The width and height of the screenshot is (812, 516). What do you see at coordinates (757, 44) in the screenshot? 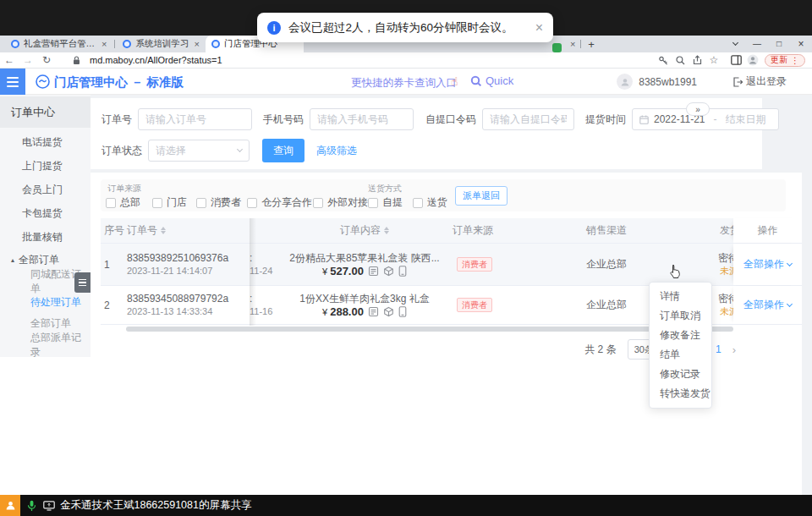
I see `minimize-button: —` at bounding box center [757, 44].